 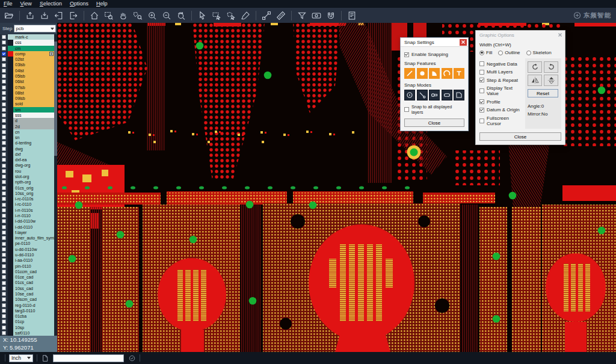 What do you see at coordinates (551, 81) in the screenshot?
I see `flip-vertical-button` at bounding box center [551, 81].